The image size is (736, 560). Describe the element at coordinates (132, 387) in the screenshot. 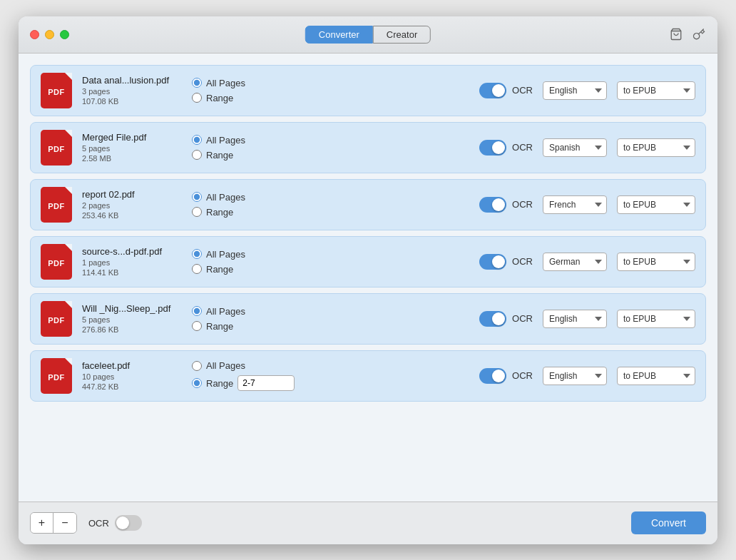

I see `file-size: 447.82 KB` at that location.